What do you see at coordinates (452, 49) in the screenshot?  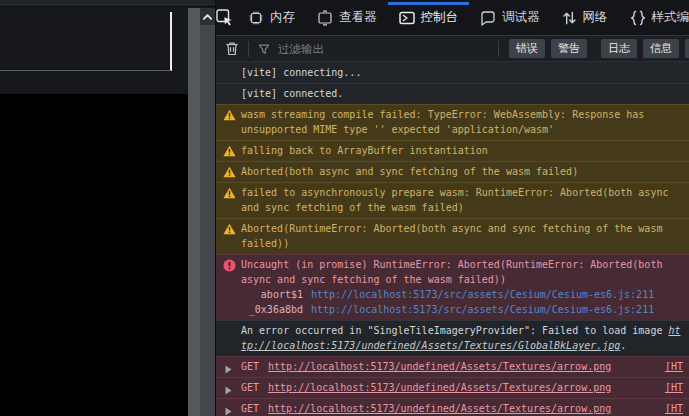 I see `console-filter-bar: 错误警告日志信息` at bounding box center [452, 49].